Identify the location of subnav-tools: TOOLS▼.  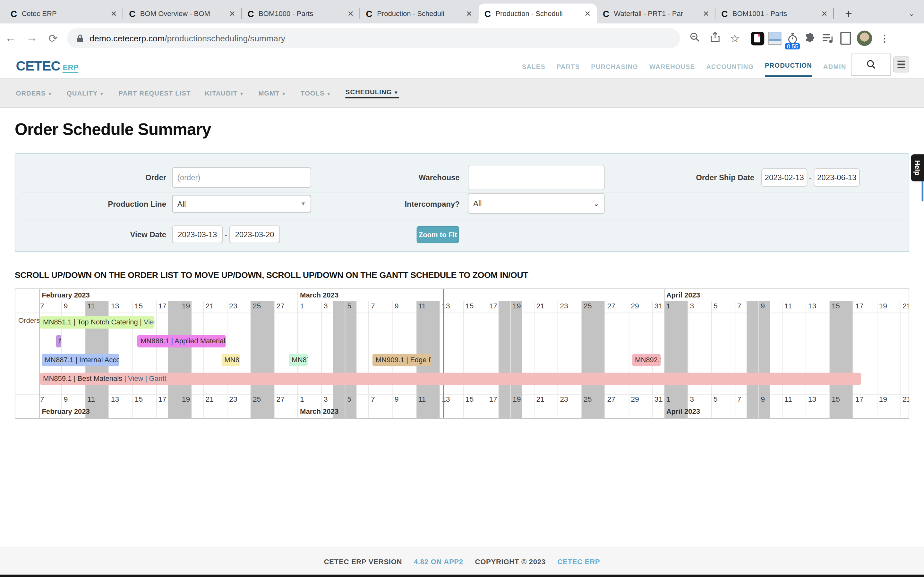
(316, 93).